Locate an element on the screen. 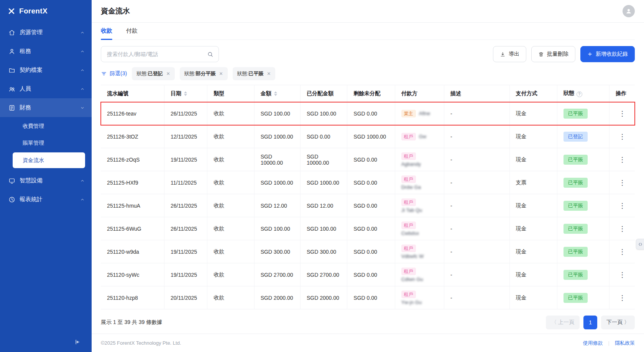  page-number-1: 1 is located at coordinates (590, 322).